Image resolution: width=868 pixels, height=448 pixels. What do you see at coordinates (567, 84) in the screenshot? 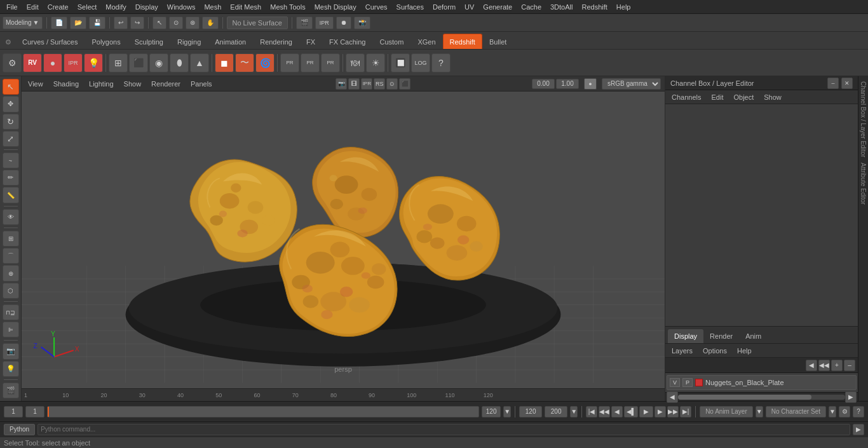
I see `zoom-field: 1.00` at bounding box center [567, 84].